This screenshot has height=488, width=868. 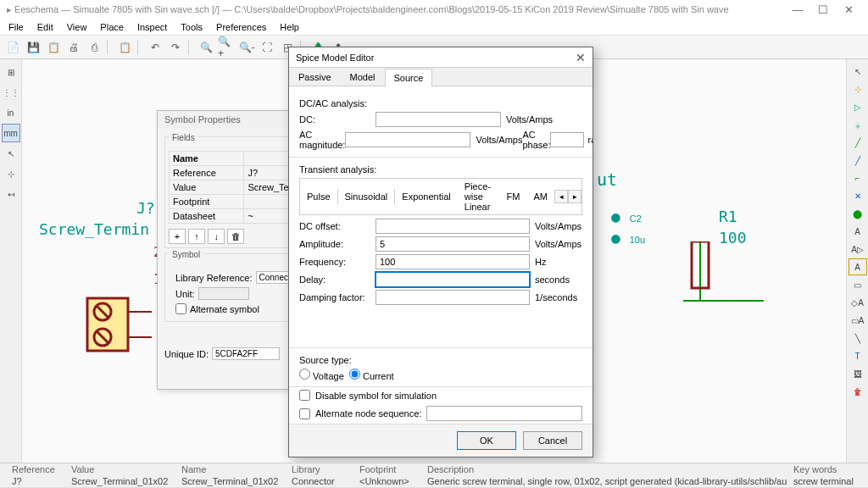 What do you see at coordinates (11, 153) in the screenshot?
I see `cursor-icon: ↖` at bounding box center [11, 153].